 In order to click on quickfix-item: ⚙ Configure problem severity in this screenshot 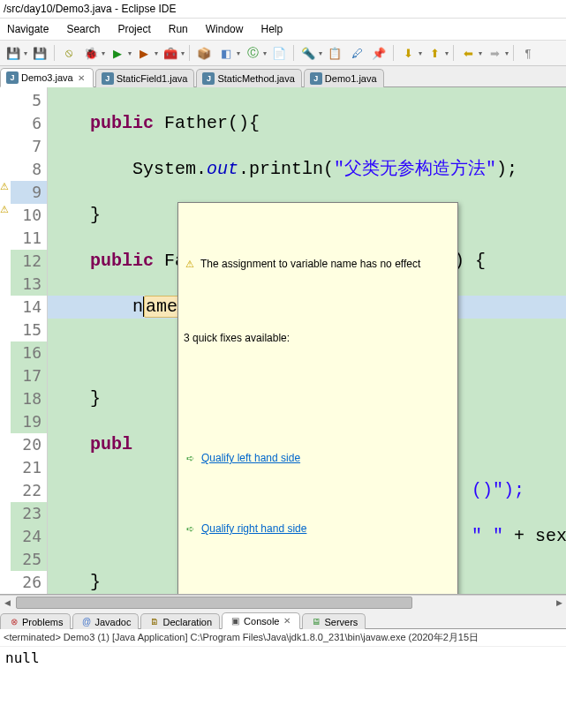, I will do `click(318, 590)`.